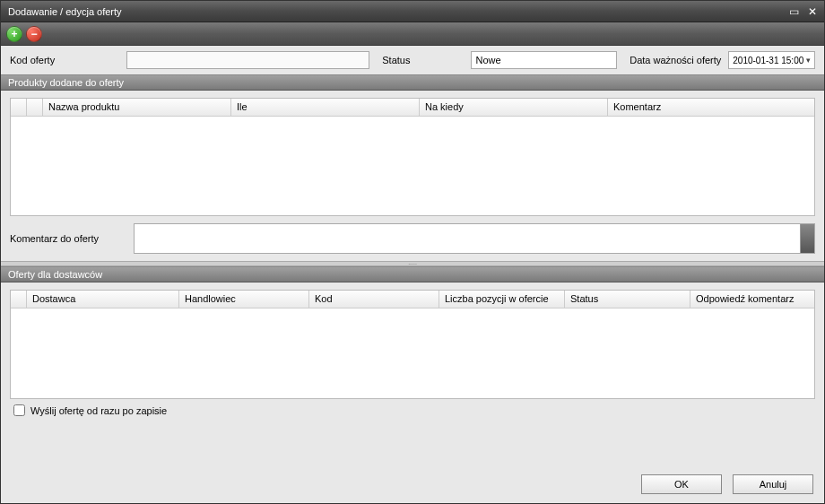 The height and width of the screenshot is (504, 825). Describe the element at coordinates (14, 34) in the screenshot. I see `add-button: +` at that location.